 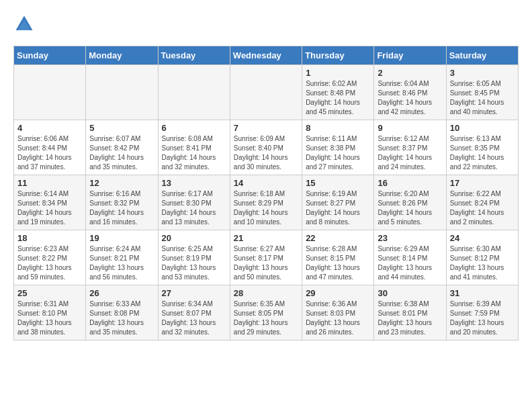 What do you see at coordinates (194, 208) in the screenshot?
I see `day-info: Sunrise: 6:17 AM Sunset: 8:30 PM Dayligh…` at bounding box center [194, 208].